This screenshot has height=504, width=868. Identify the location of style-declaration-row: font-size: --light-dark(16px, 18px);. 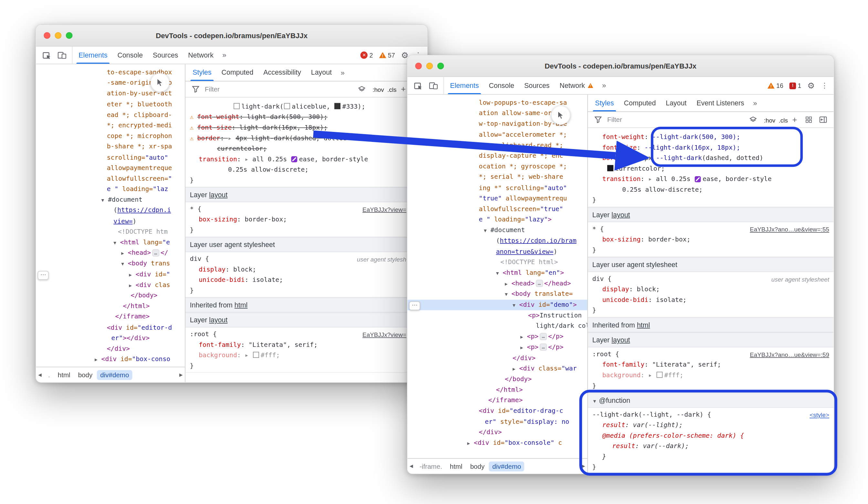
(711, 148).